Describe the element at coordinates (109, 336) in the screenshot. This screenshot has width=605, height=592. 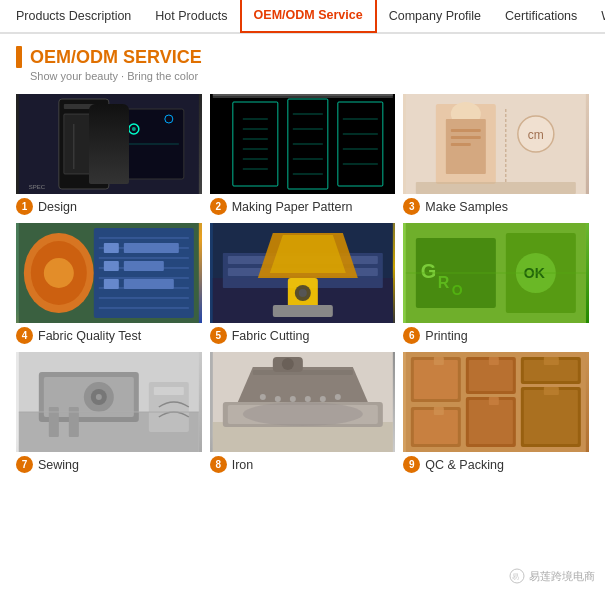
I see `label-fabric-quality: 4 Fabric Quality Test` at that location.